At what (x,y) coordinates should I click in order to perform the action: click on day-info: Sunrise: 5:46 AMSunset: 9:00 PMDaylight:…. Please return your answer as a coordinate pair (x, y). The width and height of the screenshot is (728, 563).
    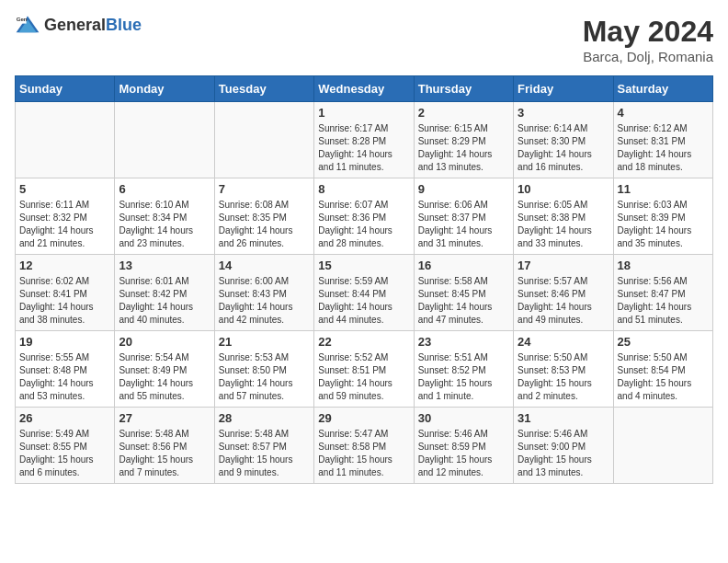
    Looking at the image, I should click on (563, 454).